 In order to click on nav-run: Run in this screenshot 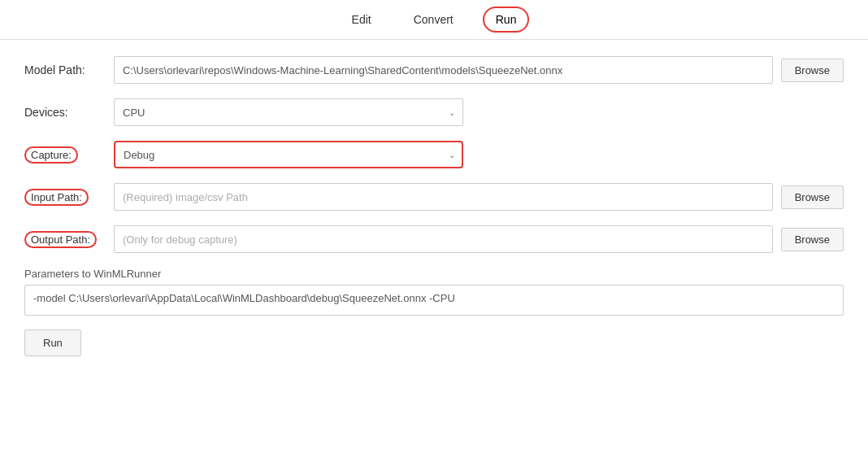, I will do `click(506, 20)`.